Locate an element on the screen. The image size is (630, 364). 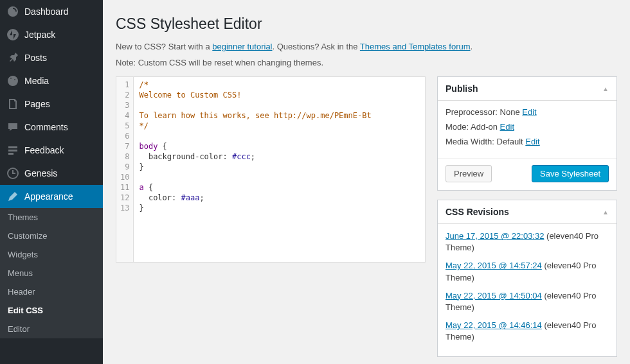
appearance-icon is located at coordinates (13, 196).